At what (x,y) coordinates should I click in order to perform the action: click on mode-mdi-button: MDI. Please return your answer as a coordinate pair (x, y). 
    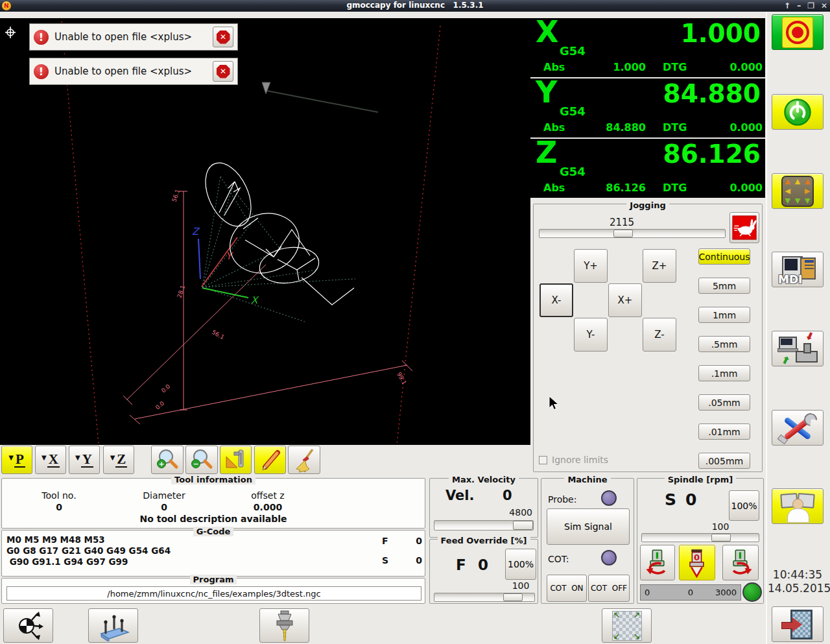
    Looking at the image, I should click on (798, 270).